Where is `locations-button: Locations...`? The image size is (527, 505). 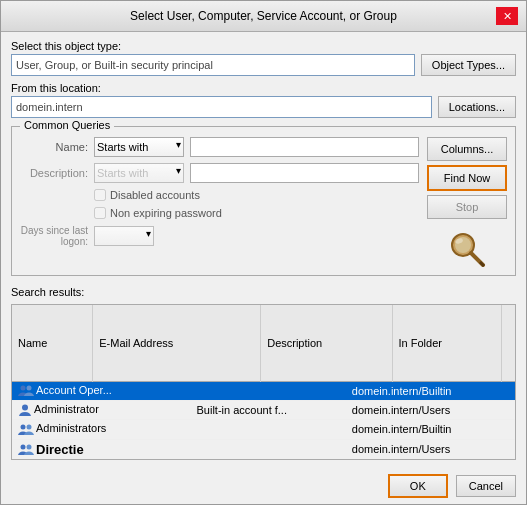
locations-button: Locations... is located at coordinates (477, 107).